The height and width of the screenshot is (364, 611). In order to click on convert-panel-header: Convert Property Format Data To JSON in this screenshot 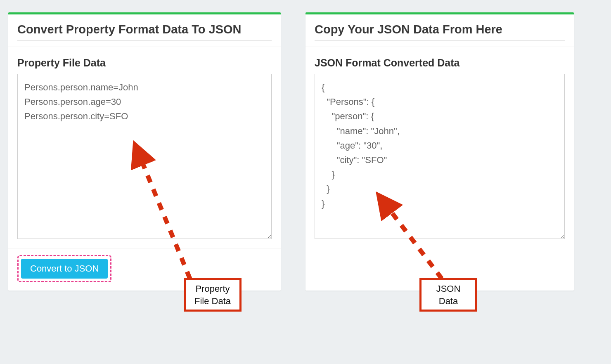, I will do `click(144, 31)`.